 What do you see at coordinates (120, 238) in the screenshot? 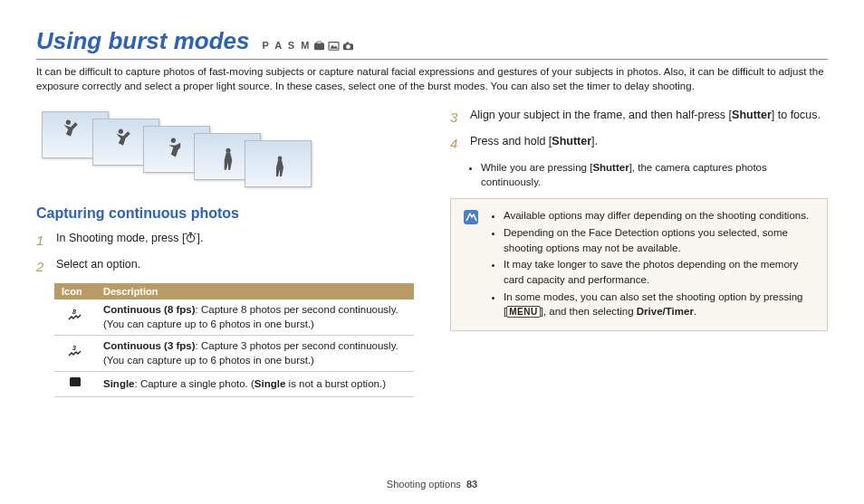
I see `step-1-pre: In Shooting mode, press [` at bounding box center [120, 238].